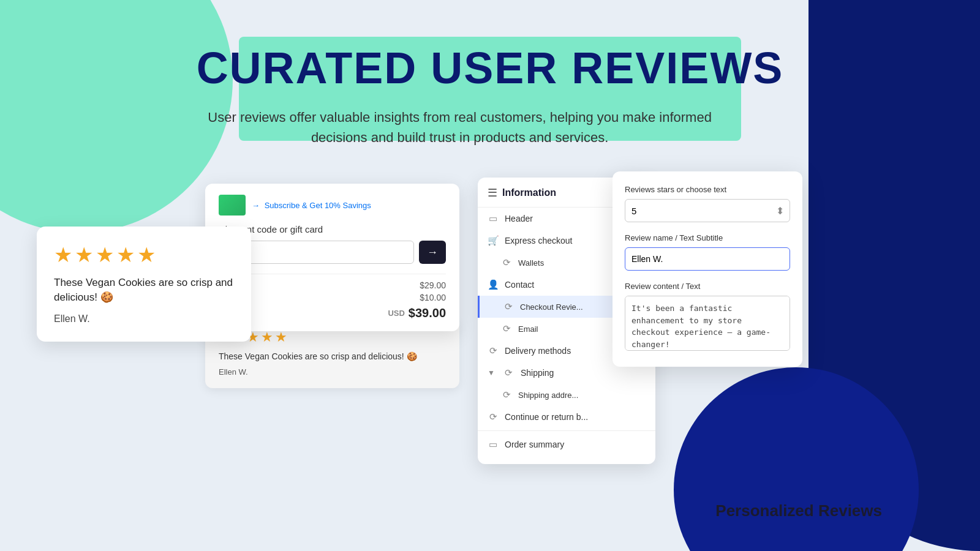 The height and width of the screenshot is (551, 980). What do you see at coordinates (490, 68) in the screenshot?
I see `page-title: CURATED USER REVIEWS` at bounding box center [490, 68].